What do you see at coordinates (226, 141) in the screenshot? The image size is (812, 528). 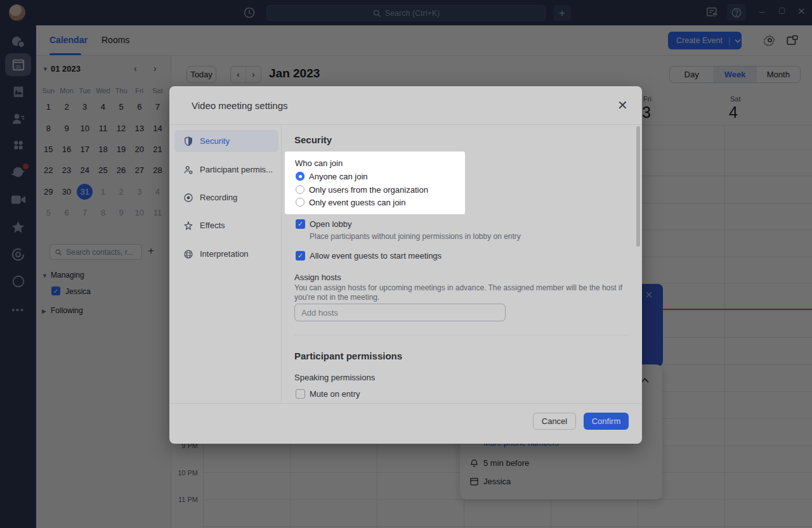 I see `modal-nav-security: Security` at bounding box center [226, 141].